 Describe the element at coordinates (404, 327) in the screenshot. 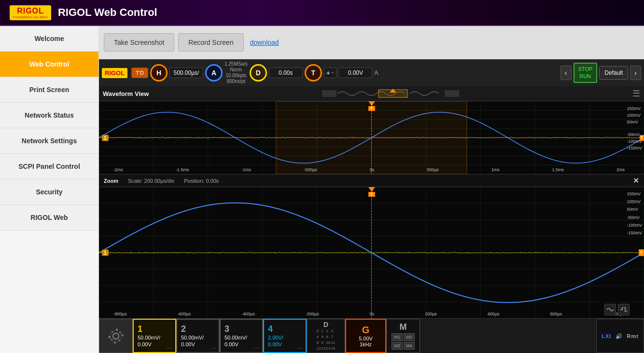

I see `m-label: M` at that location.